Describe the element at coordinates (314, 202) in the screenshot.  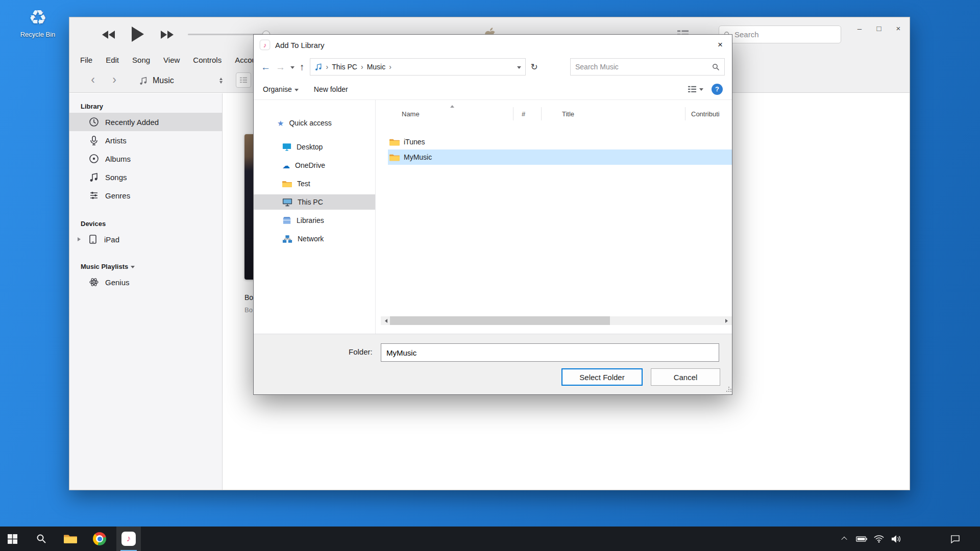
I see `nav-item-this-pc: This PC` at that location.